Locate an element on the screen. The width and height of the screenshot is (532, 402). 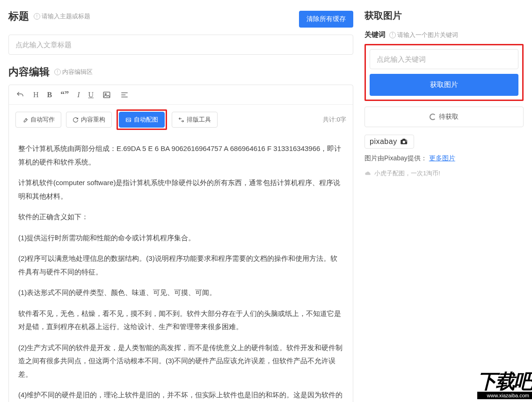
fetch-image-button: 获取图片 is located at coordinates (444, 85).